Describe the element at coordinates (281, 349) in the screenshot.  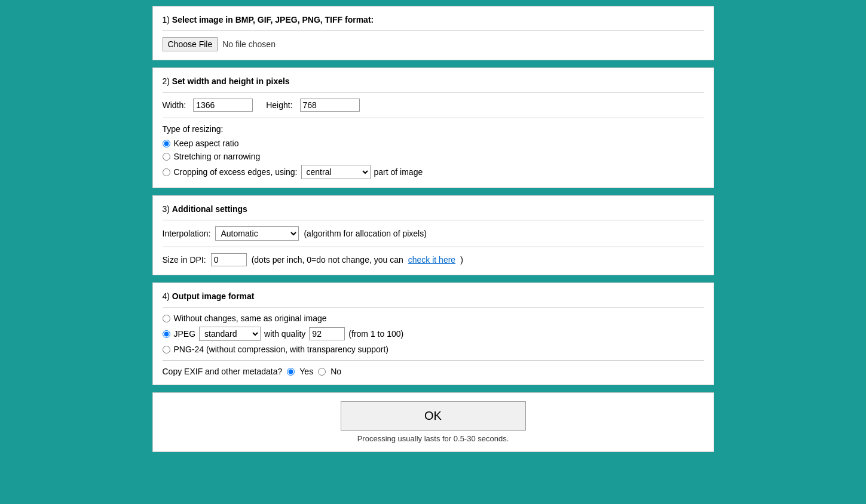
I see `output-label-png: PNG-24 (without compression, with transp…` at that location.